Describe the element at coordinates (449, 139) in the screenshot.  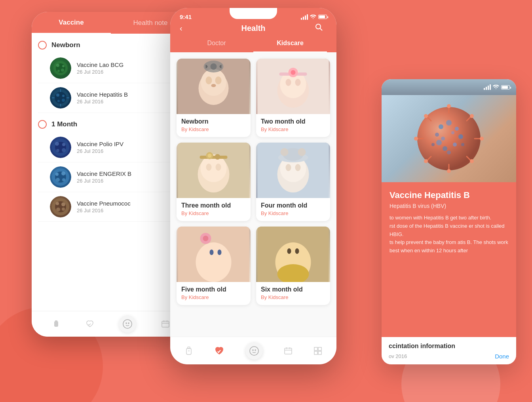
I see `right-image-area` at that location.